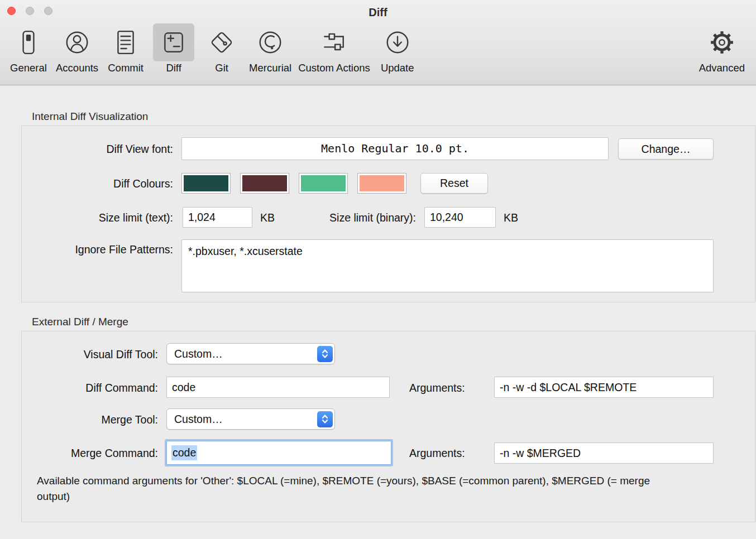 Image resolution: width=756 pixels, height=539 pixels. What do you see at coordinates (378, 12) in the screenshot?
I see `window-title: Diff` at bounding box center [378, 12].